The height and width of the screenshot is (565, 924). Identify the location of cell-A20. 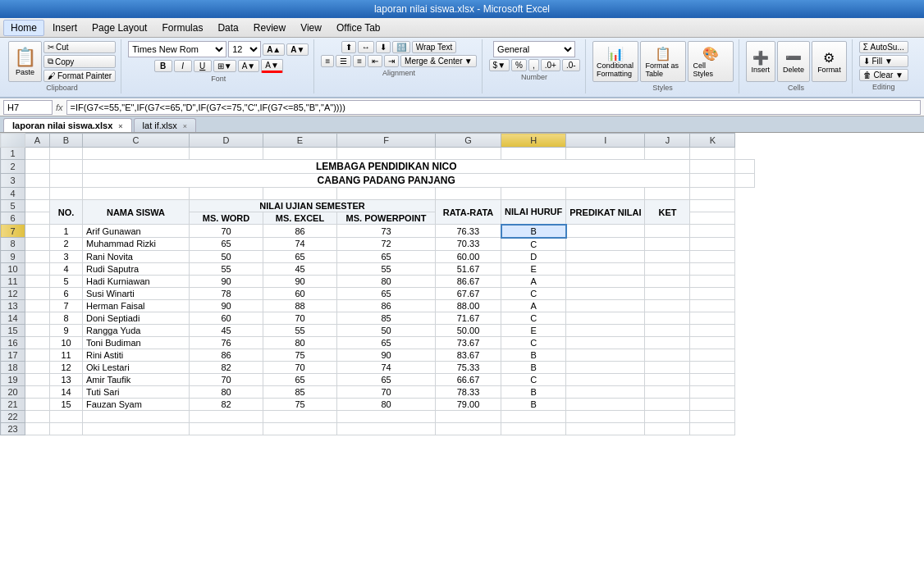
(38, 392).